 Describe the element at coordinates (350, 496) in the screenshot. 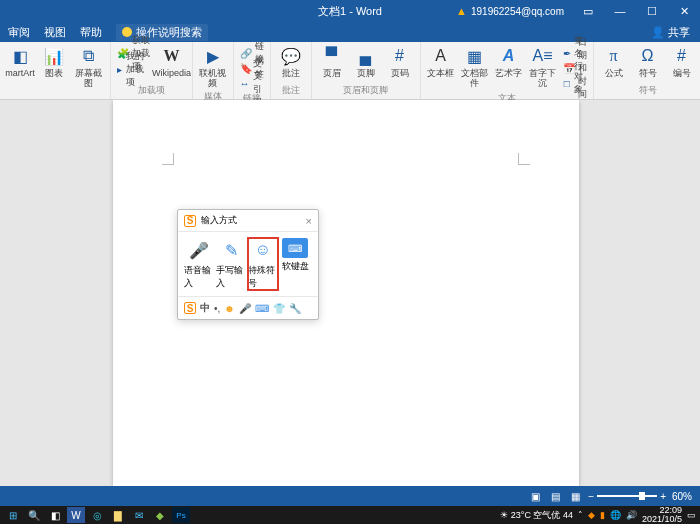

I see `status-bar: ▣ ▤ ▦ − + 60%` at that location.